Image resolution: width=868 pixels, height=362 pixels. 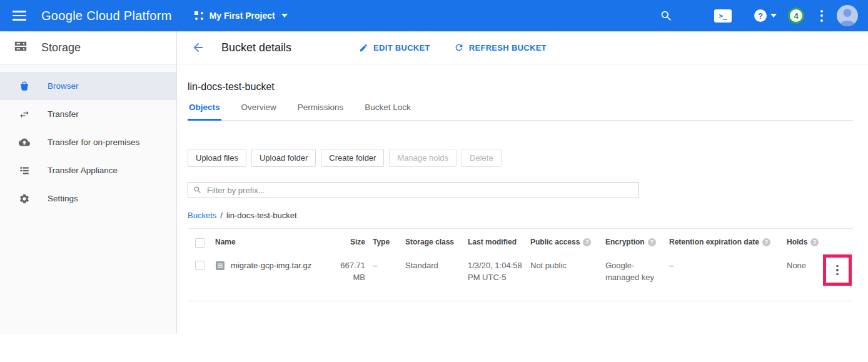 I want to click on select-all-checkbox, so click(x=200, y=243).